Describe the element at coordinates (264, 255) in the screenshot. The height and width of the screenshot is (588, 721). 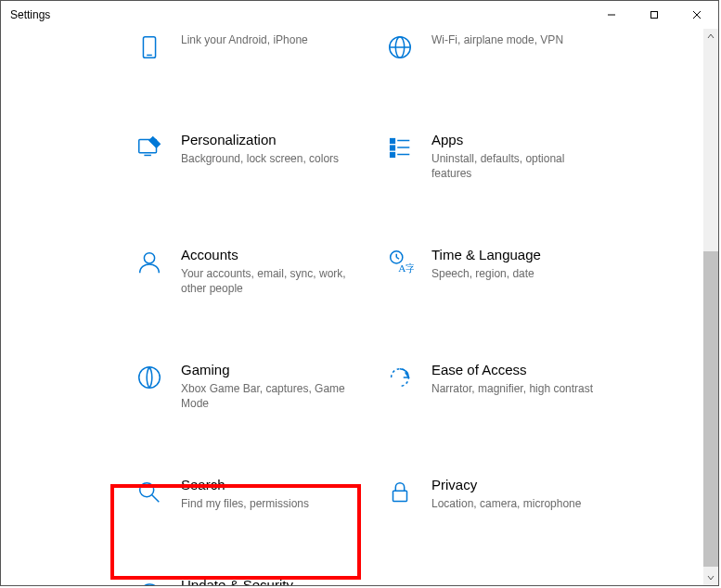
I see `category-title: Accounts` at that location.